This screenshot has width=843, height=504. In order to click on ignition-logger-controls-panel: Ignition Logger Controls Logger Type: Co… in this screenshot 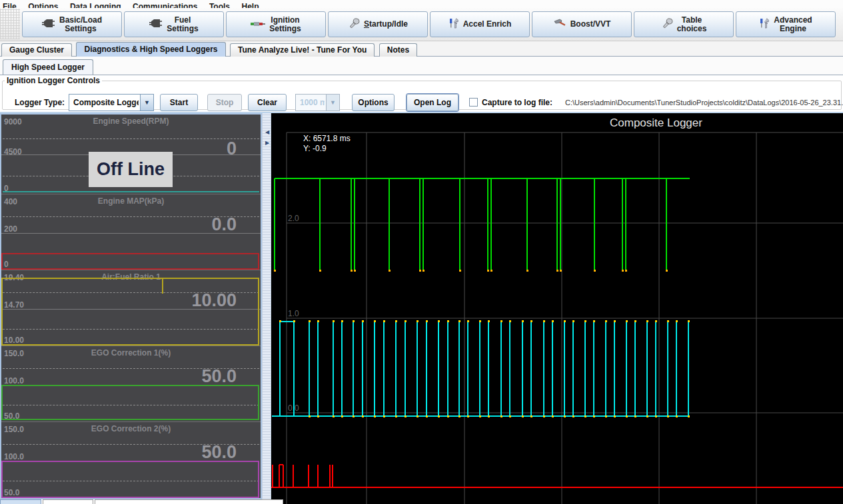, I will do `click(421, 95)`.